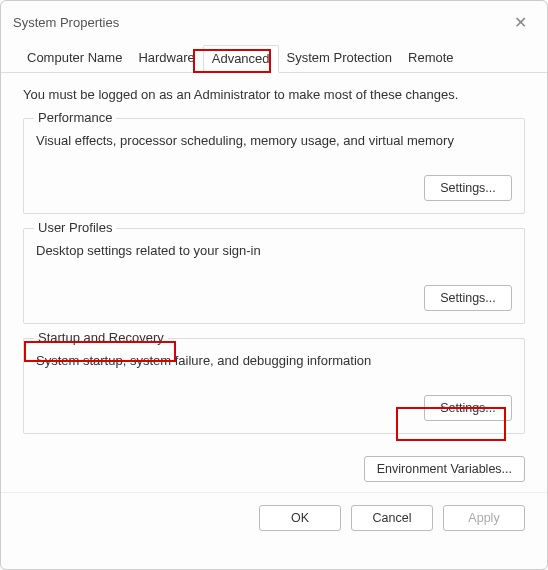 The image size is (548, 570). What do you see at coordinates (241, 59) in the screenshot?
I see `tab-advanced: Advanced` at bounding box center [241, 59].